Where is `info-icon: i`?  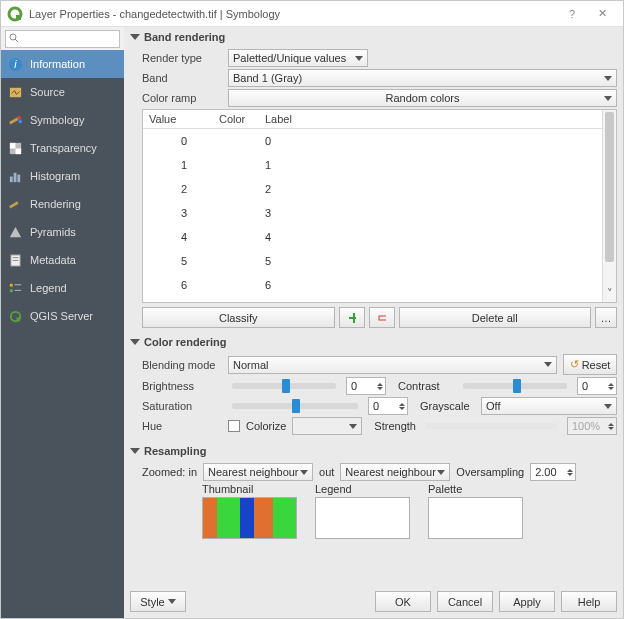 info-icon: i is located at coordinates (16, 64).